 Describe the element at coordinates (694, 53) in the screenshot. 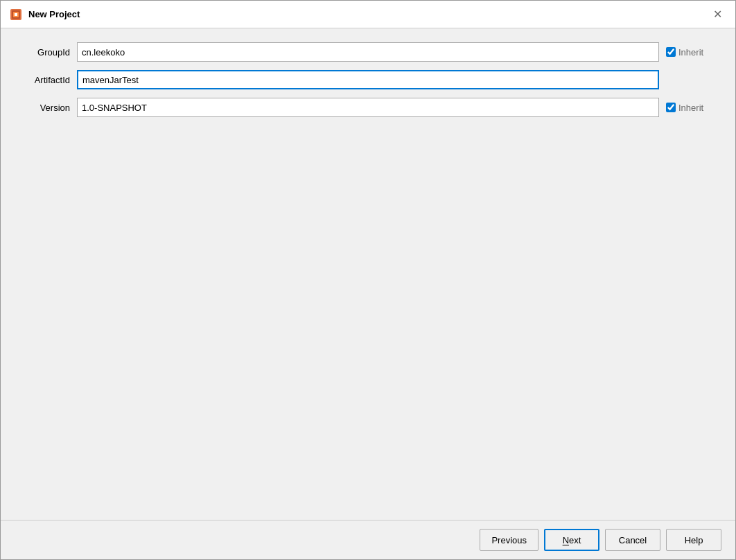

I see `groupid-inherit-container: Inherit` at that location.